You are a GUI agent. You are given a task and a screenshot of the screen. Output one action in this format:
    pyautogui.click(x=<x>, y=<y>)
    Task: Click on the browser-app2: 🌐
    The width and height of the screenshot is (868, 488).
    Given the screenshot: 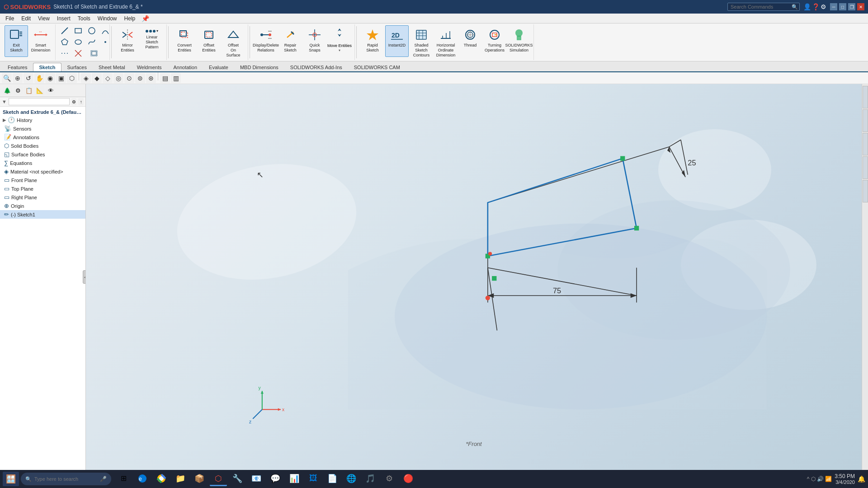 What is the action you would take?
    pyautogui.click(x=351, y=479)
    